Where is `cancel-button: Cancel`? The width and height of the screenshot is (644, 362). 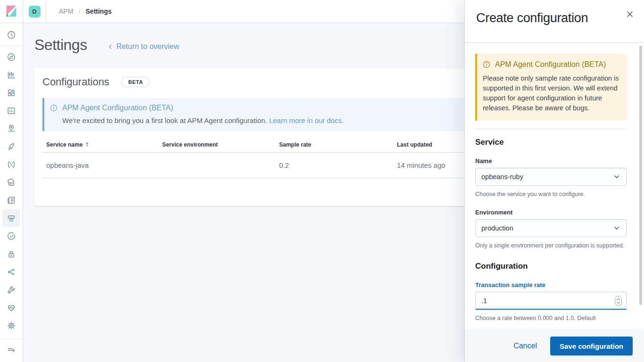
cancel-button: Cancel is located at coordinates (525, 346).